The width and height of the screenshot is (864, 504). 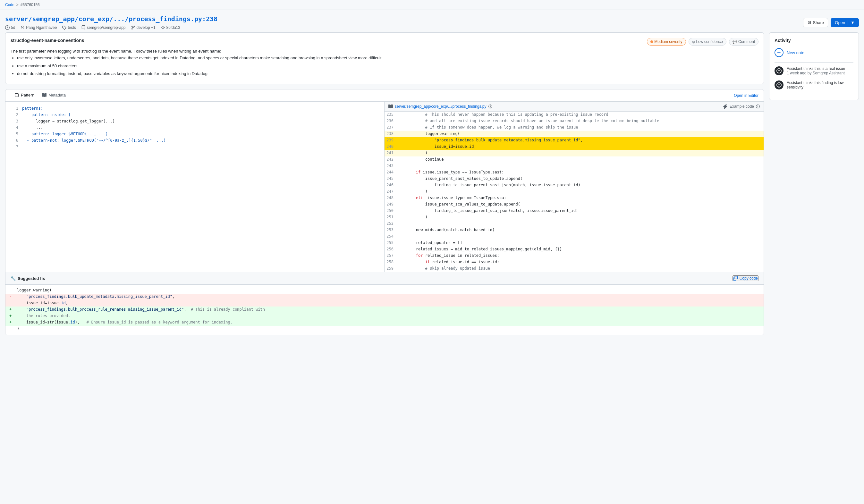 I want to click on divider, so click(x=814, y=62).